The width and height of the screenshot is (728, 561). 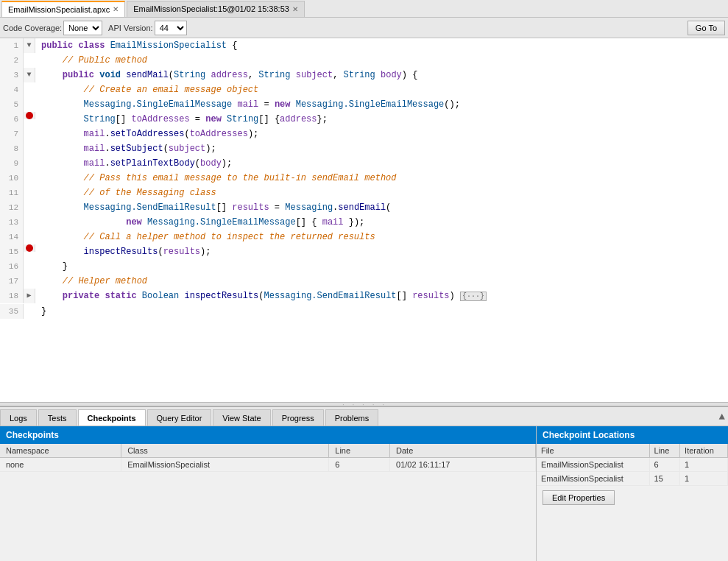 What do you see at coordinates (261, 296) in the screenshot?
I see `line-content: private static Boolean inspectResults(Me…` at bounding box center [261, 296].